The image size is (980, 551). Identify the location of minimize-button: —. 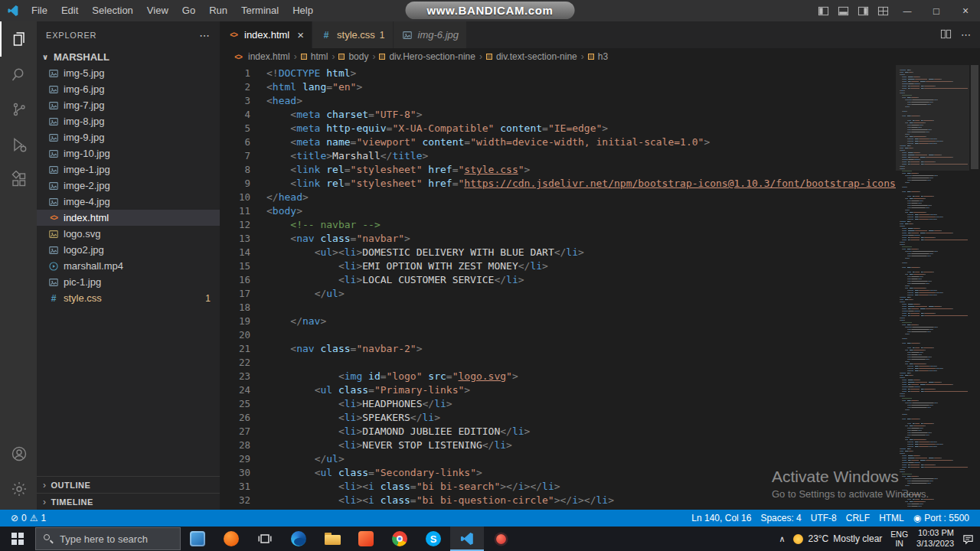
(907, 11).